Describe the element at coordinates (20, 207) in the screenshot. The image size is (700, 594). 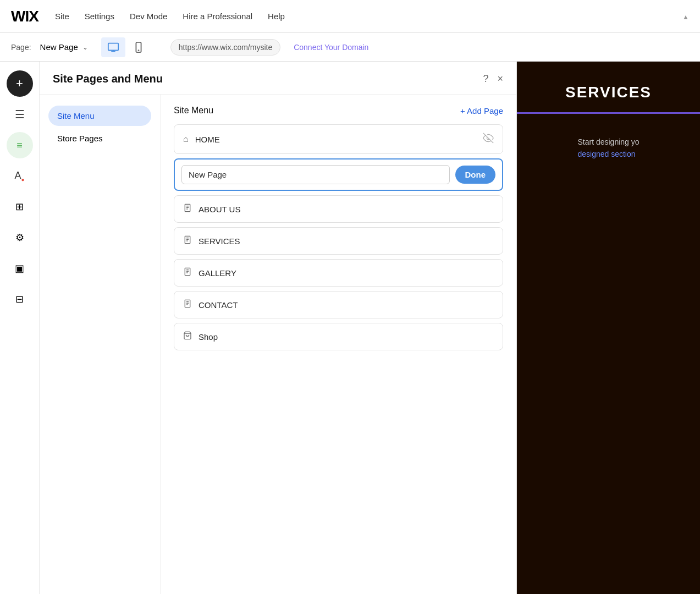
I see `apps-button: ⊞` at that location.